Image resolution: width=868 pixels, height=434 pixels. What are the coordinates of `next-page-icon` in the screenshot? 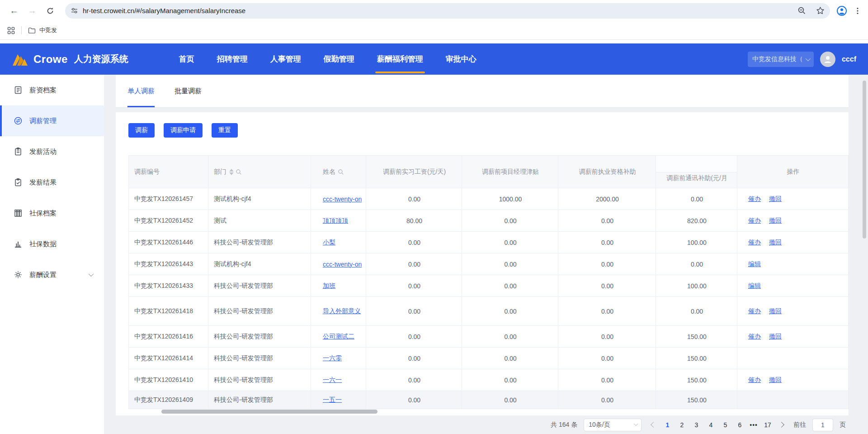 It's located at (781, 424).